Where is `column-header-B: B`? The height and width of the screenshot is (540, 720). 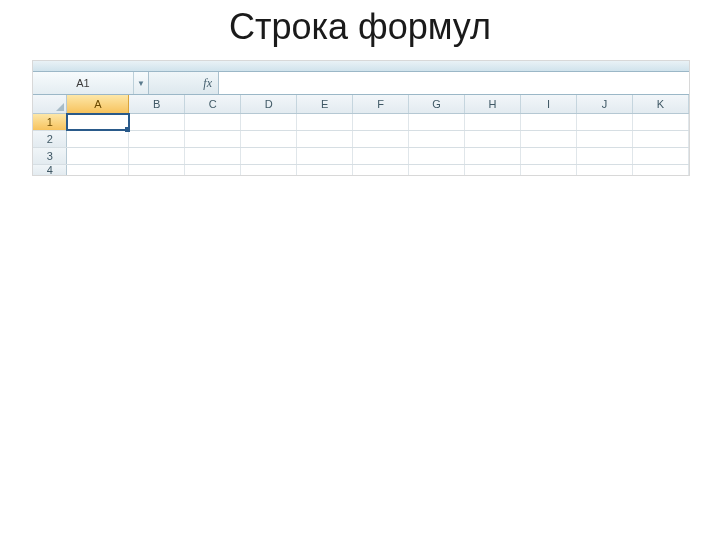 column-header-B: B is located at coordinates (157, 104).